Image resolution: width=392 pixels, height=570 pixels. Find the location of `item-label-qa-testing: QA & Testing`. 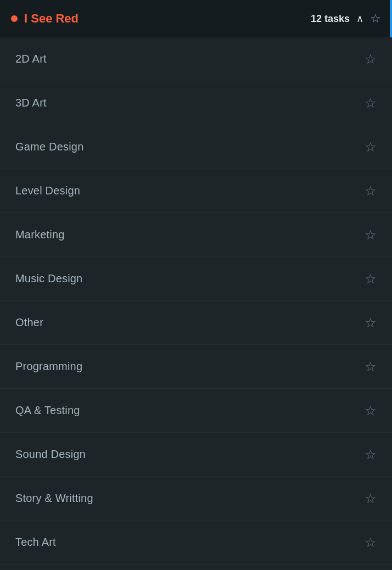

item-label-qa-testing: QA & Testing is located at coordinates (48, 411).